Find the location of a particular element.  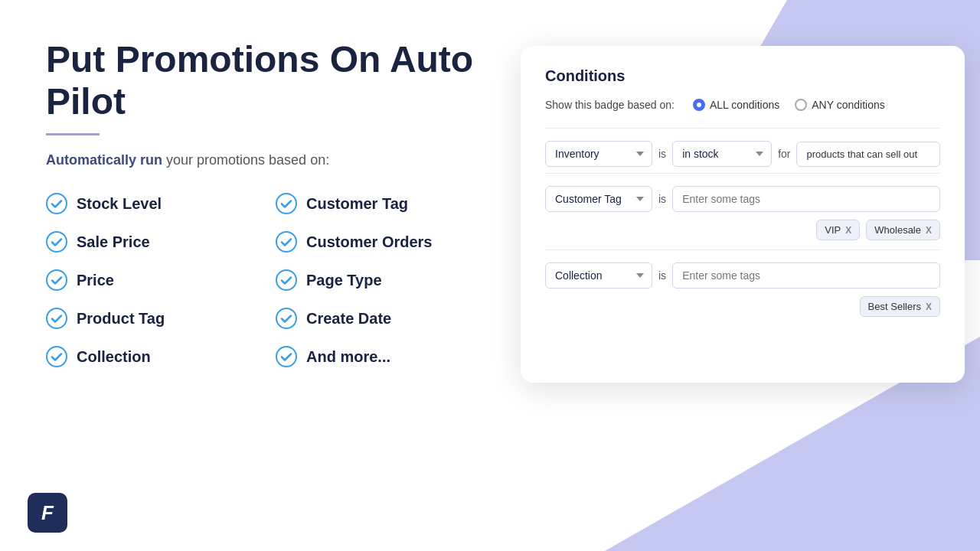

feature-label: Stock Level is located at coordinates (119, 204).